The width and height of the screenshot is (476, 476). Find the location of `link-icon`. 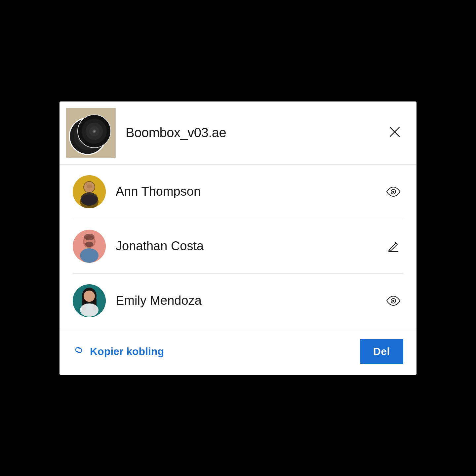

link-icon is located at coordinates (79, 351).